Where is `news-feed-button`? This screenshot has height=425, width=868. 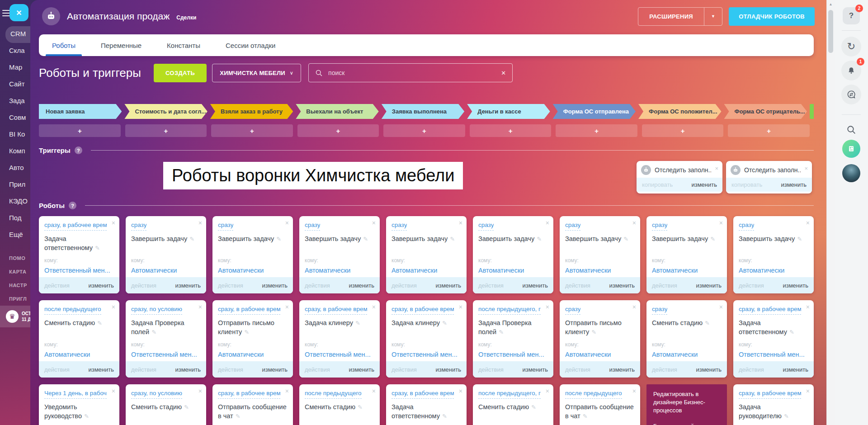
news-feed-button is located at coordinates (851, 149).